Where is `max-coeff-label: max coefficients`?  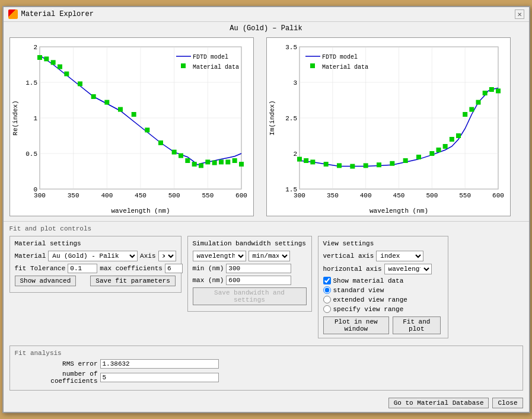 max-coeff-label: max coefficients is located at coordinates (131, 268).